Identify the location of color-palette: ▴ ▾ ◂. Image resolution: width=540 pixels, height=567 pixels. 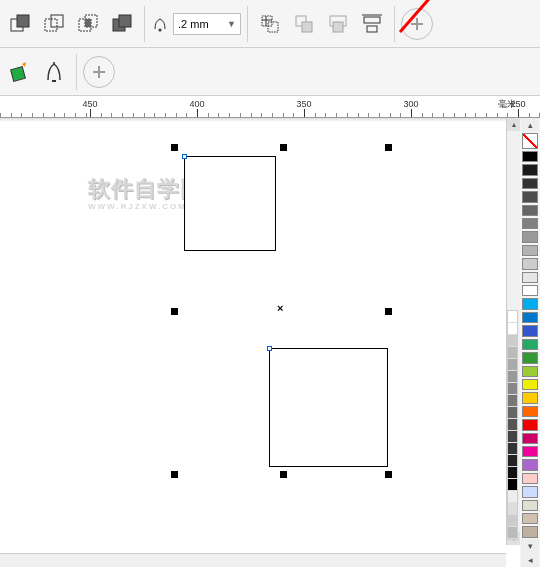
(530, 342).